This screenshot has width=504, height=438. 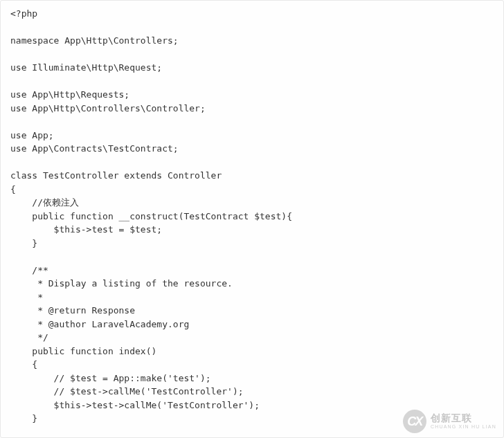 What do you see at coordinates (450, 421) in the screenshot?
I see `watermark: CX 创新互联 CHUANG XIN HU LIAN` at bounding box center [450, 421].